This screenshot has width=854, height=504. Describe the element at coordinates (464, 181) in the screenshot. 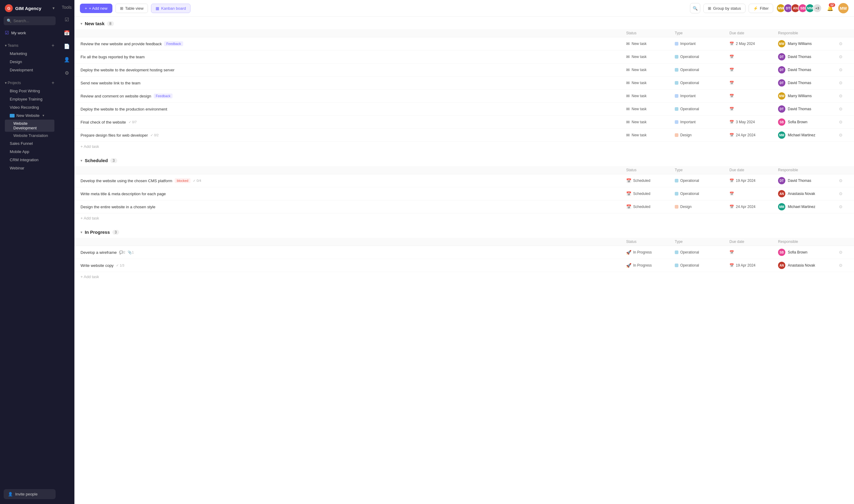

I see `table-row: Develop the website using the chosen CMS…` at that location.